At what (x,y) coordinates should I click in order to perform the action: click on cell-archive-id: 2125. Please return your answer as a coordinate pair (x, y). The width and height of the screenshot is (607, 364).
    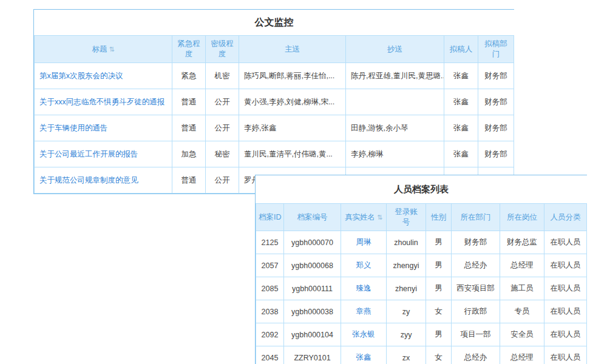
    Looking at the image, I should click on (270, 243).